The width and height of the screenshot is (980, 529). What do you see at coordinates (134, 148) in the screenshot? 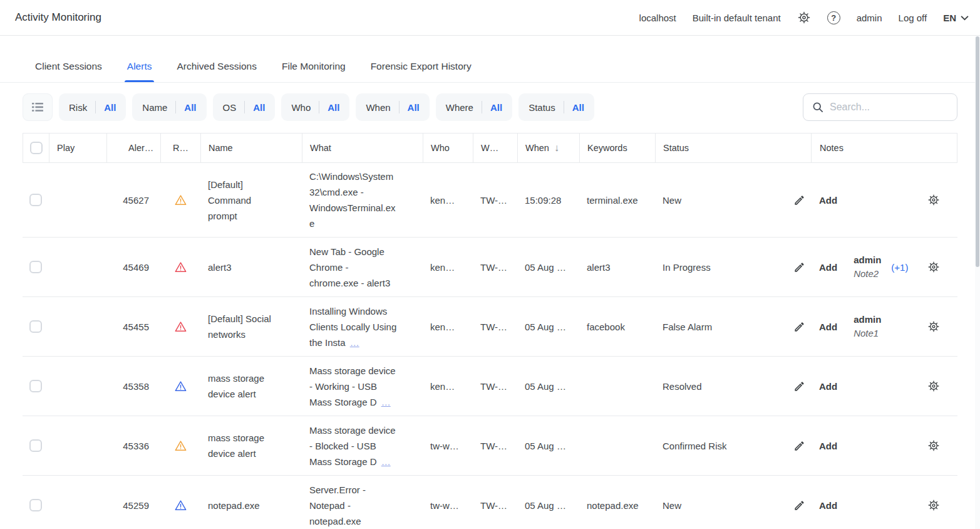
I see `column-header-alert-id: Aler…` at bounding box center [134, 148].